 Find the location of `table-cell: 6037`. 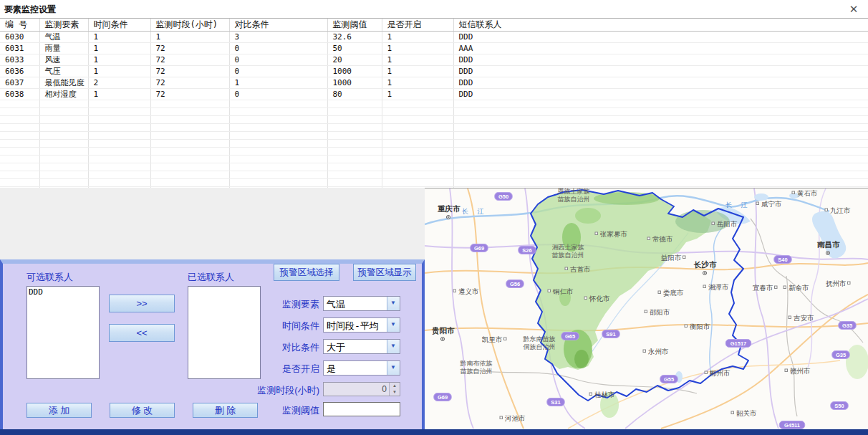

table-cell: 6037 is located at coordinates (20, 83).